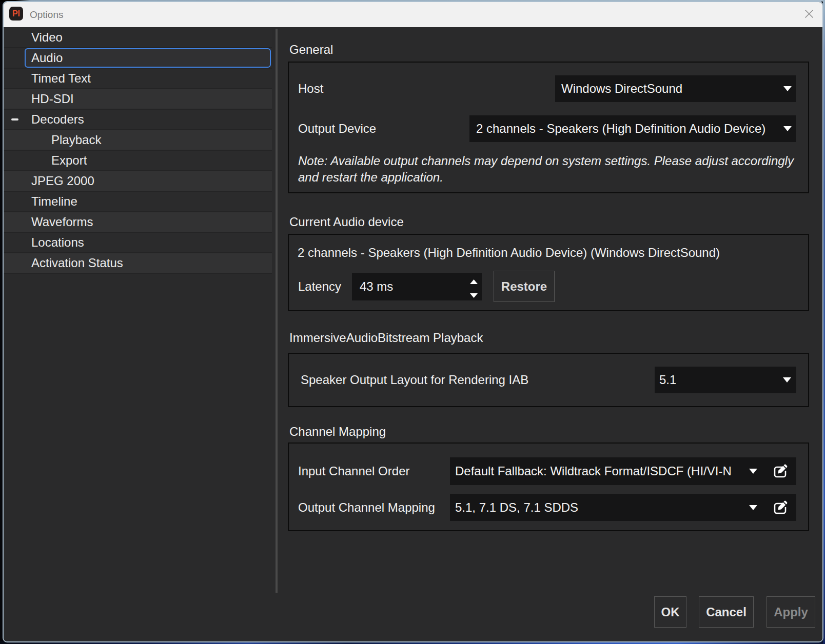 Image resolution: width=825 pixels, height=644 pixels. Describe the element at coordinates (138, 58) in the screenshot. I see `nav-audio: Audio` at that location.